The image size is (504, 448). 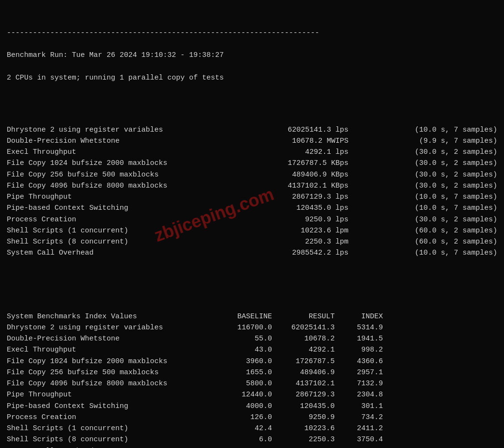 What do you see at coordinates (252, 231) in the screenshot?
I see `result-row: Shell Scripts (1 concurrent)10223.6 lpm(…` at bounding box center [252, 231].